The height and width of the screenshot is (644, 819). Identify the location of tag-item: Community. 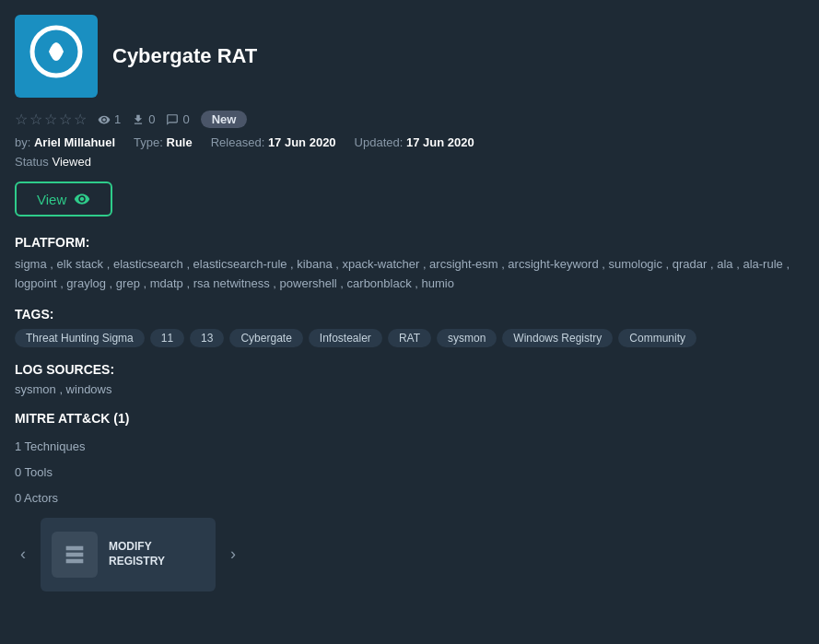
(658, 338).